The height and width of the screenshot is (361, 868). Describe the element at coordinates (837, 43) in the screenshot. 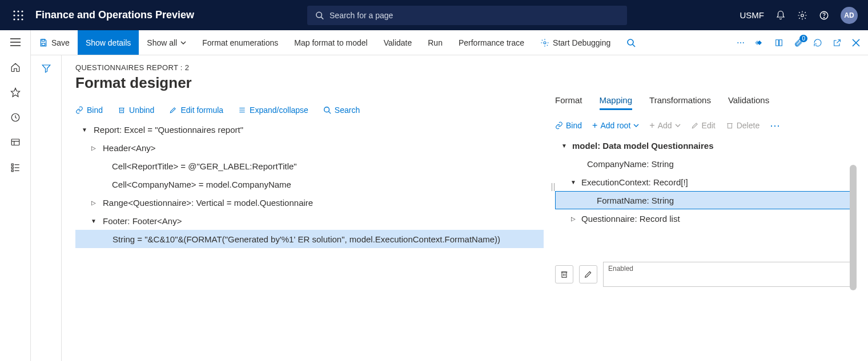

I see `popout-icon` at that location.